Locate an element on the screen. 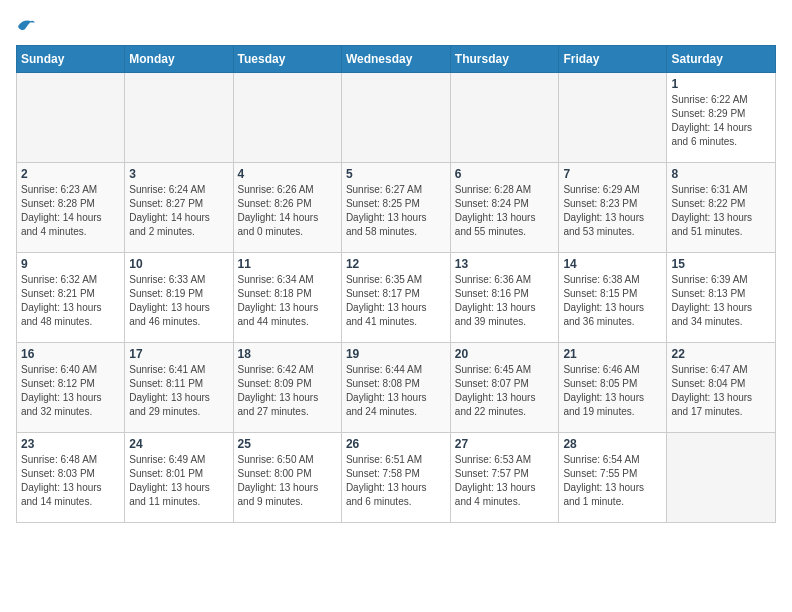  day-number: 4 is located at coordinates (288, 174).